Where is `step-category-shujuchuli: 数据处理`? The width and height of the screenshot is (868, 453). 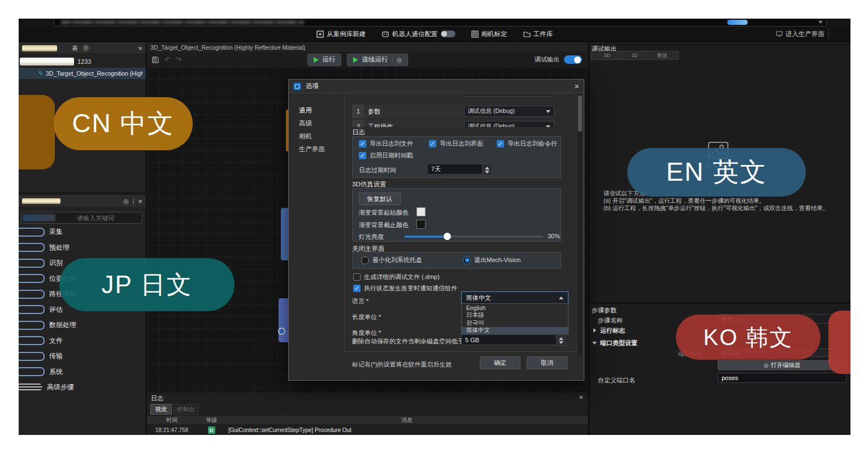 step-category-shujuchuli: 数据处理 is located at coordinates (83, 325).